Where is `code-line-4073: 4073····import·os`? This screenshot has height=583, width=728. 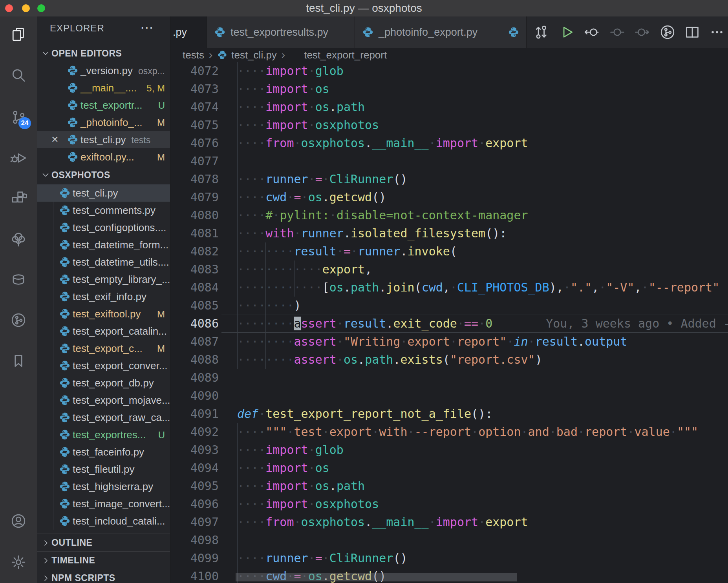 code-line-4073: 4073····import·os is located at coordinates (449, 89).